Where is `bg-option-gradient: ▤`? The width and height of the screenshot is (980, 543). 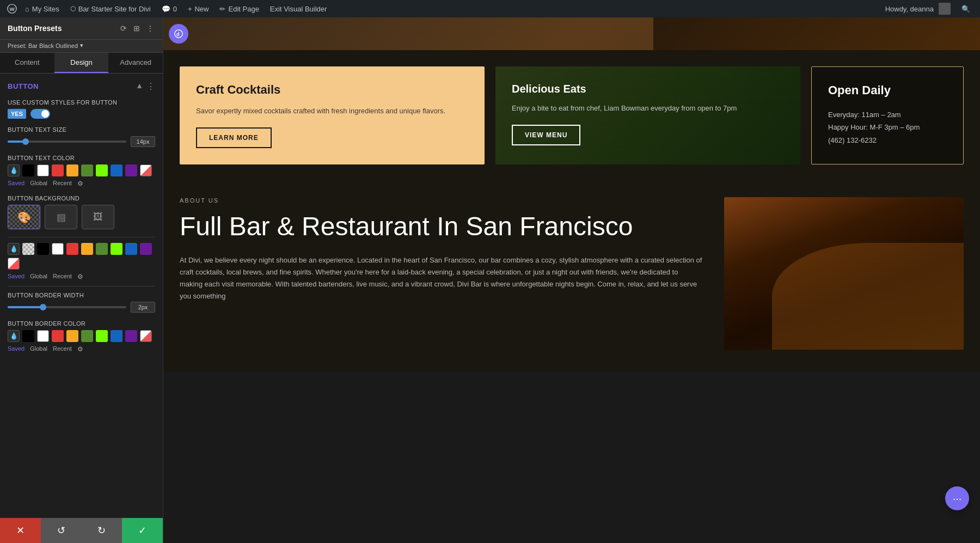
bg-option-gradient: ▤ is located at coordinates (61, 217).